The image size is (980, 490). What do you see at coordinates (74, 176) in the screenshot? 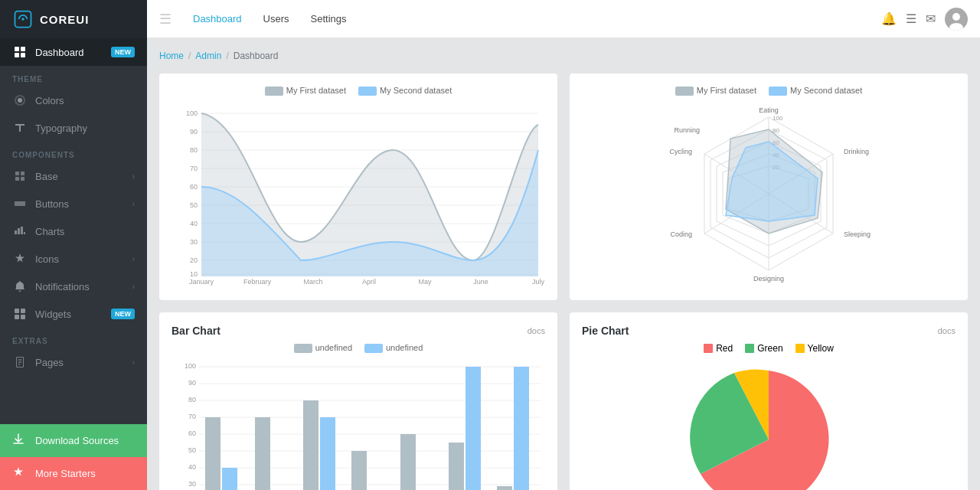
I see `sidebar-item-base: Base ›` at bounding box center [74, 176].